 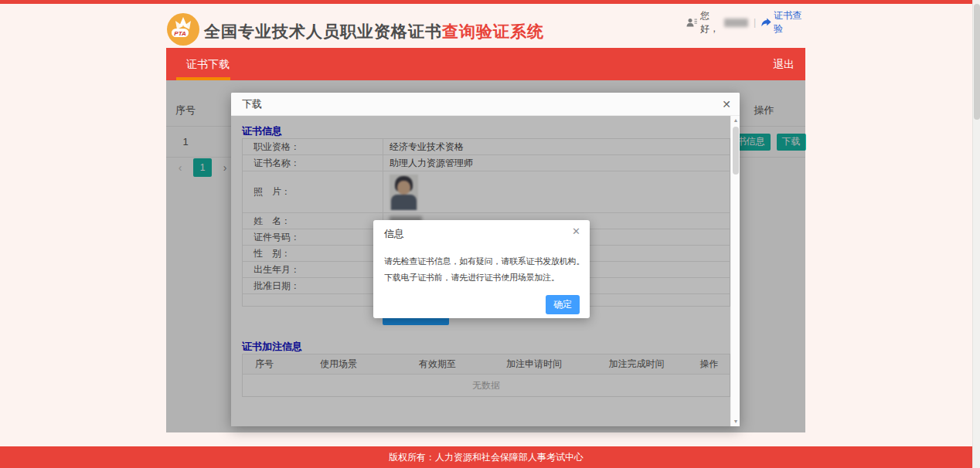 What do you see at coordinates (482, 261) in the screenshot?
I see `info-dialog-line1: 请先检查证书信息，如有疑问，请联系证书发放机构。` at bounding box center [482, 261].